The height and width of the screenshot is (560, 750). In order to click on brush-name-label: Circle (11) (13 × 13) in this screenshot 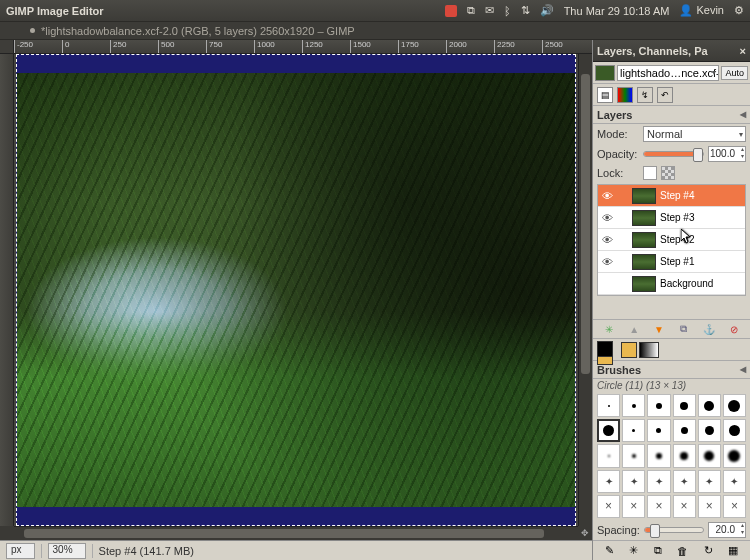, I will do `click(672, 386)`.